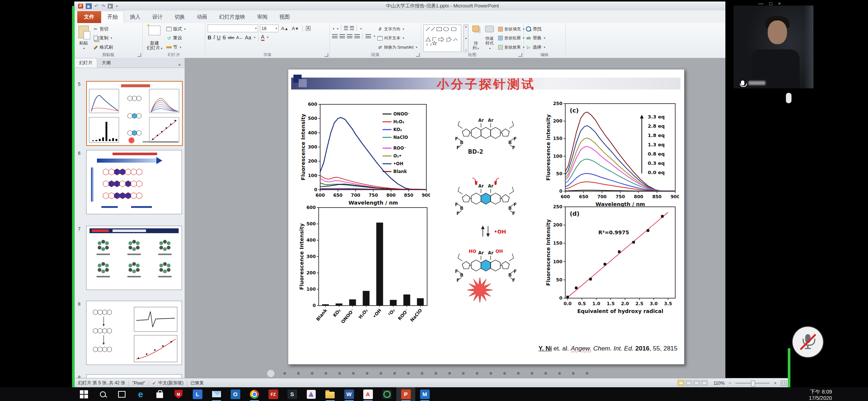 The width and height of the screenshot is (868, 401). Describe the element at coordinates (209, 38) in the screenshot. I see `bold-button: B` at that location.